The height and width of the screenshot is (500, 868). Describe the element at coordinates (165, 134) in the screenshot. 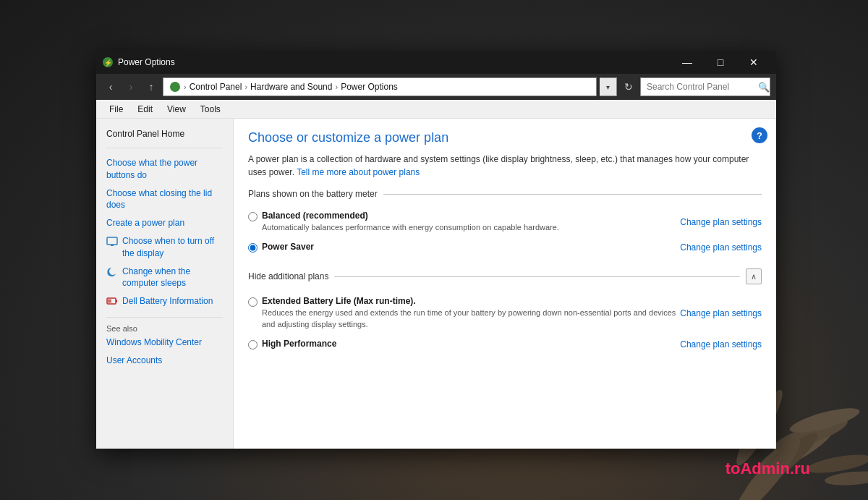

I see `sidebar-item-home: Control Panel Home` at that location.